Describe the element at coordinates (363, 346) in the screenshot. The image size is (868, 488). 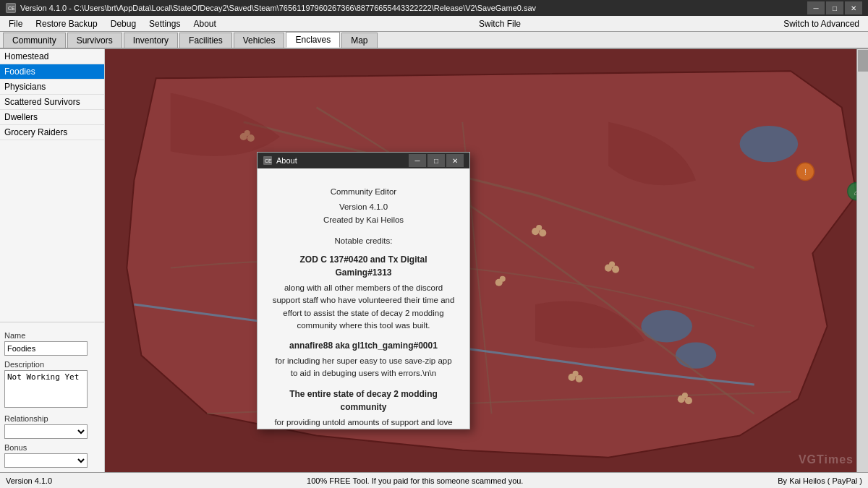
I see `about-credit2-name: annafire88 aka gl1tch_gaming#0001` at that location.